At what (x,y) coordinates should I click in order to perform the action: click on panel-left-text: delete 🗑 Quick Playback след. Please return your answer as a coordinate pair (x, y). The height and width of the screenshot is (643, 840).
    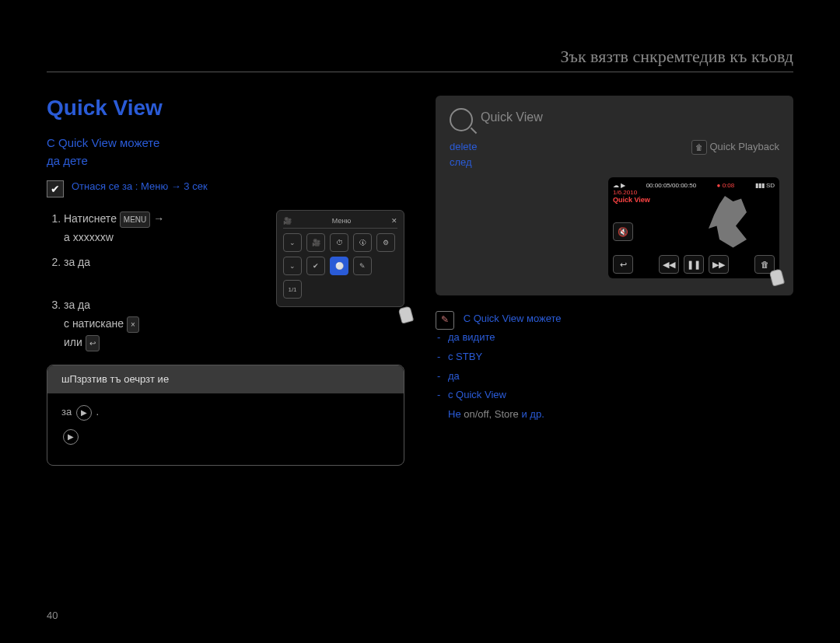
    Looking at the image, I should click on (614, 154).